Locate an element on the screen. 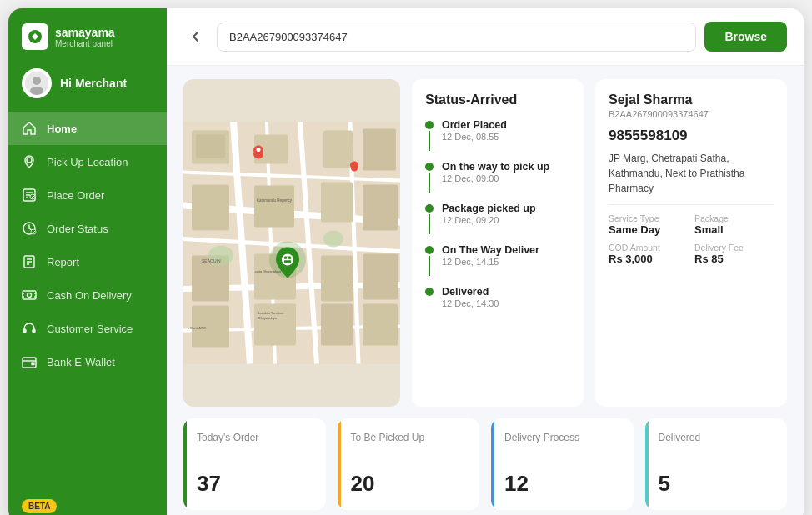 The image size is (812, 515). step-label: On the way to pick up is located at coordinates (495, 167).